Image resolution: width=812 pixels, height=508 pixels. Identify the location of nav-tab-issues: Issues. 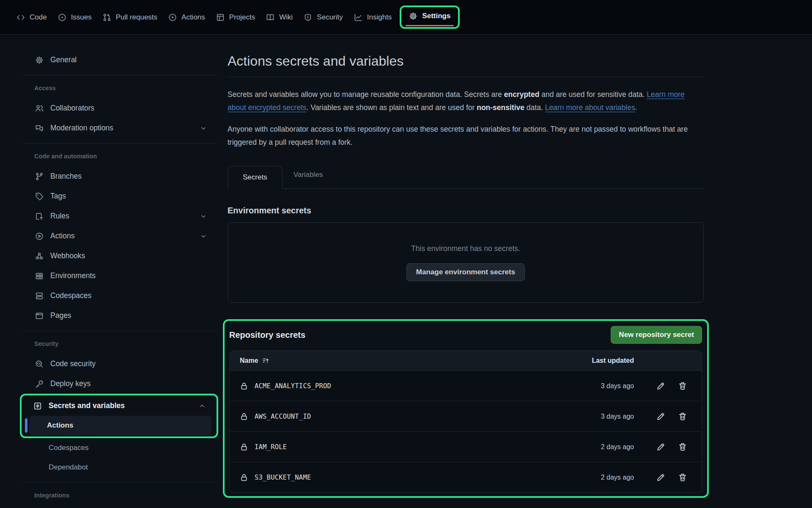
(75, 17).